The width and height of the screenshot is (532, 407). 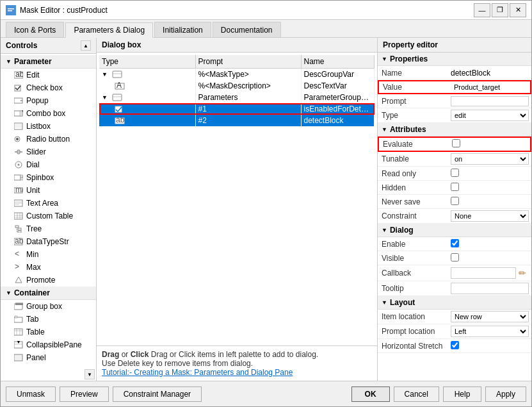 I want to click on type-dropdown: edit checkbox popup, so click(x=490, y=115).